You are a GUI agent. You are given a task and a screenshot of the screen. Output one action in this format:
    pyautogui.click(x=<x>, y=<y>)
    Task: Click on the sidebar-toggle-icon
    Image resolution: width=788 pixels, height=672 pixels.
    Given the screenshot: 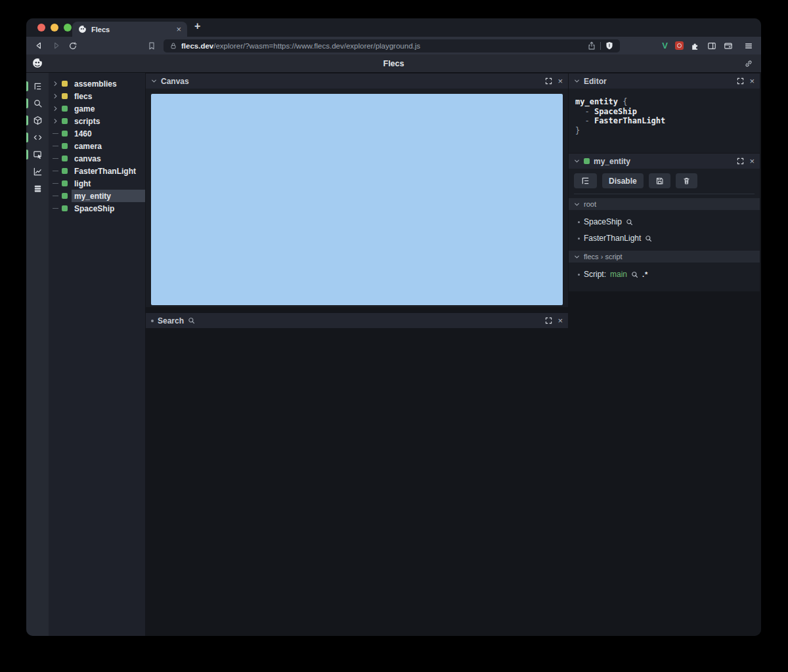 What is the action you would take?
    pyautogui.click(x=712, y=46)
    